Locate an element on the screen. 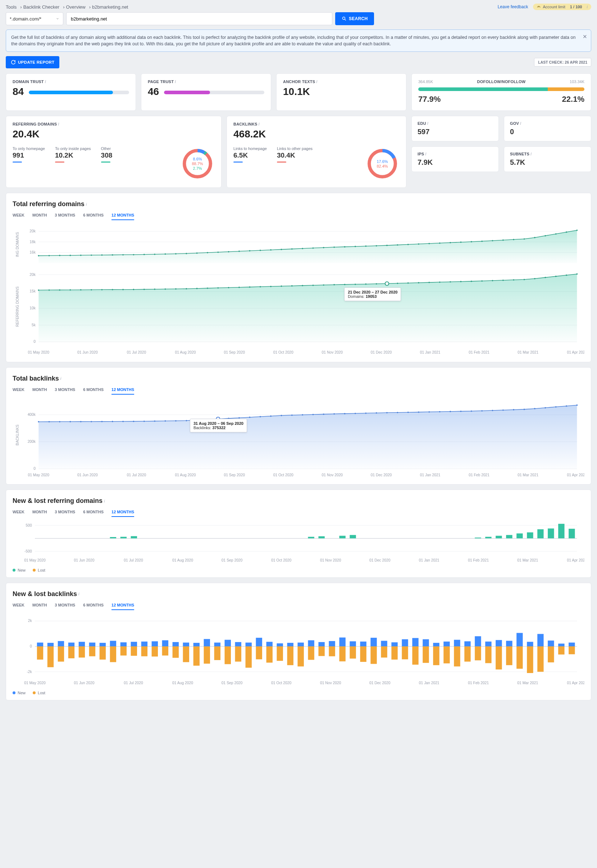 The height and width of the screenshot is (868, 597). tab-week-nlbl: WEEK is located at coordinates (19, 606).